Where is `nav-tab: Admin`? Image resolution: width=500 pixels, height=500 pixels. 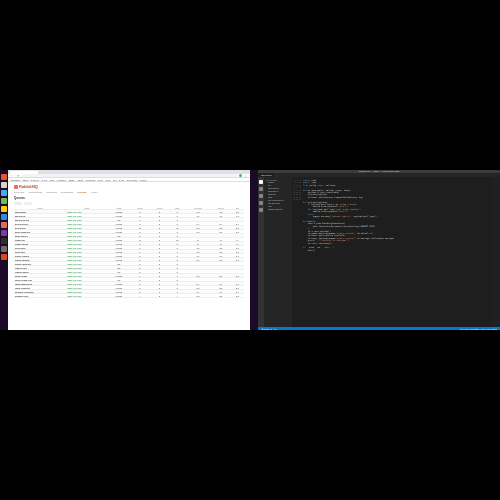
nav-tab: Admin is located at coordinates (94, 192).